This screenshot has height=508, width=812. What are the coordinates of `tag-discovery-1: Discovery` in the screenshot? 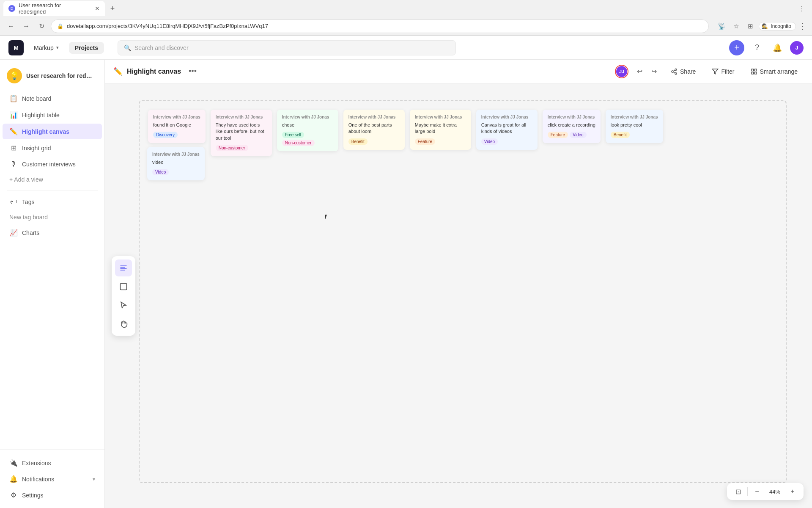 It's located at (165, 135).